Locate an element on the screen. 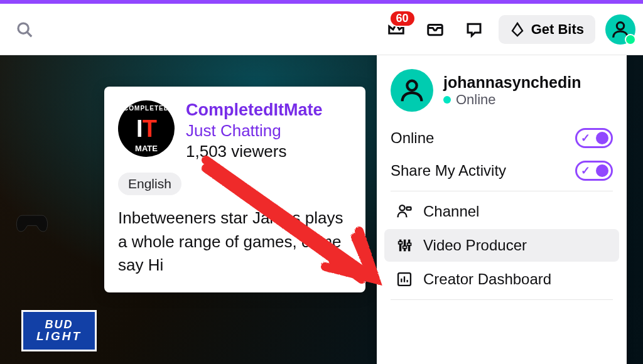 This screenshot has width=643, height=364. dropdown-username: johannasynchedin is located at coordinates (512, 83).